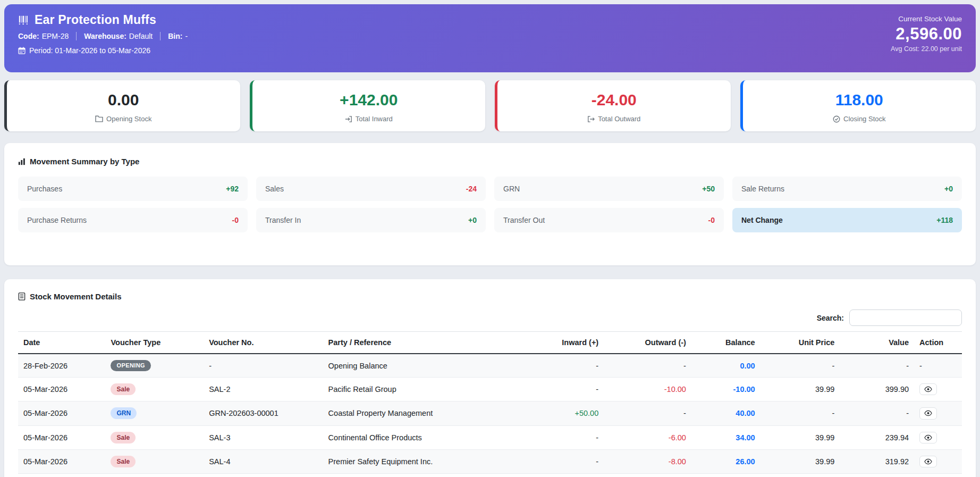  Describe the element at coordinates (877, 462) in the screenshot. I see `cell-value: 319.92` at that location.